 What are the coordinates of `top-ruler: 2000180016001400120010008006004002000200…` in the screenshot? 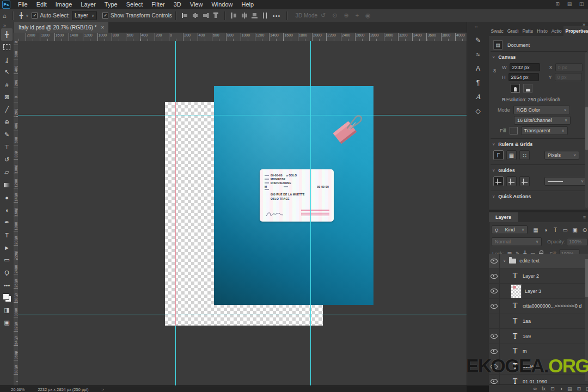 It's located at (242, 37).